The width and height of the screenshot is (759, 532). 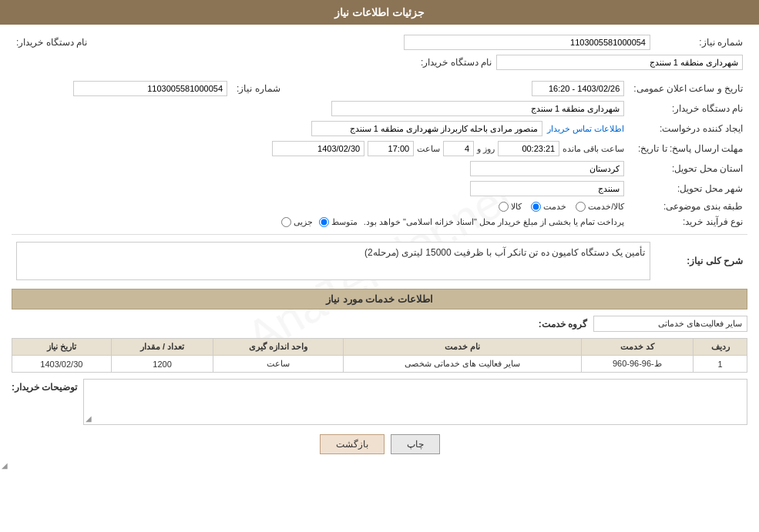 What do you see at coordinates (688, 206) in the screenshot?
I see `category-label: طبقه بندی موضوعی:` at bounding box center [688, 206].